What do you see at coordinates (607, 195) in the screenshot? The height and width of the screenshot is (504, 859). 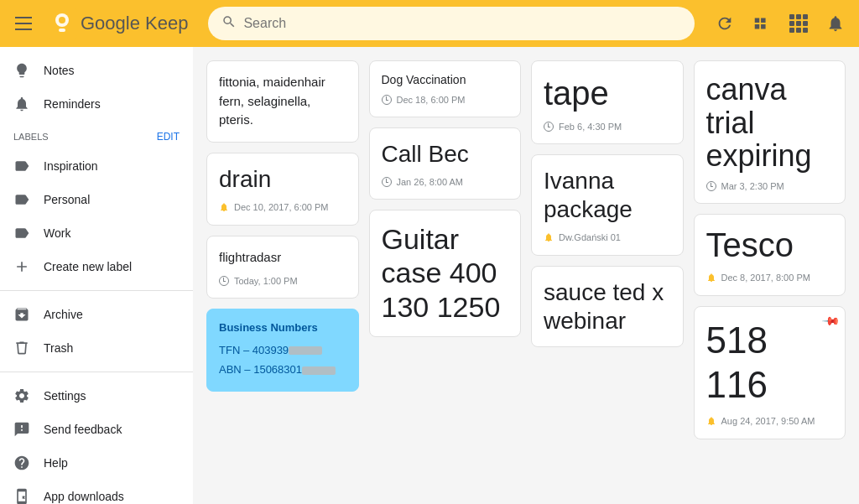 I see `note-body: Ivanna package` at bounding box center [607, 195].